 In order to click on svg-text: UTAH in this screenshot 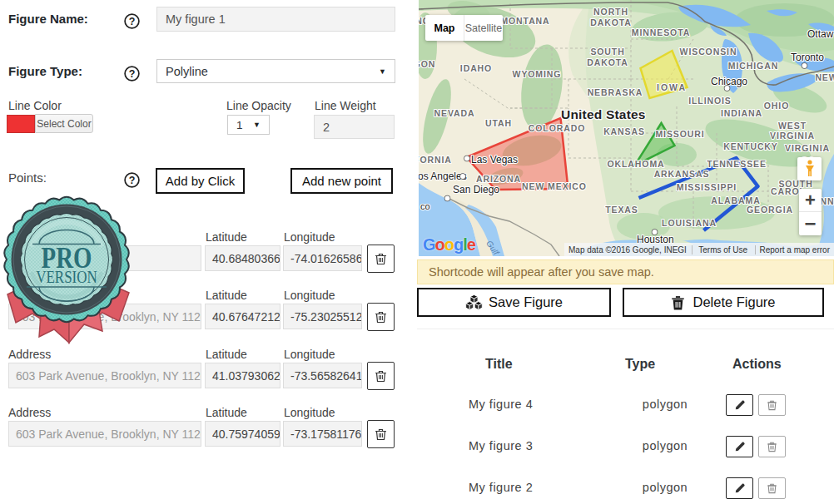, I will do `click(499, 123)`.